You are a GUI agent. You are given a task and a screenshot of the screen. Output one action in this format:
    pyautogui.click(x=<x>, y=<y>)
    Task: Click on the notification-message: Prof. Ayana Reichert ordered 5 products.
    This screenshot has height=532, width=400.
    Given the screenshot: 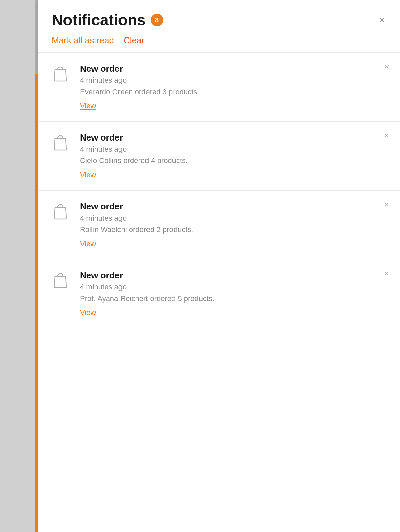 What is the action you would take?
    pyautogui.click(x=233, y=299)
    